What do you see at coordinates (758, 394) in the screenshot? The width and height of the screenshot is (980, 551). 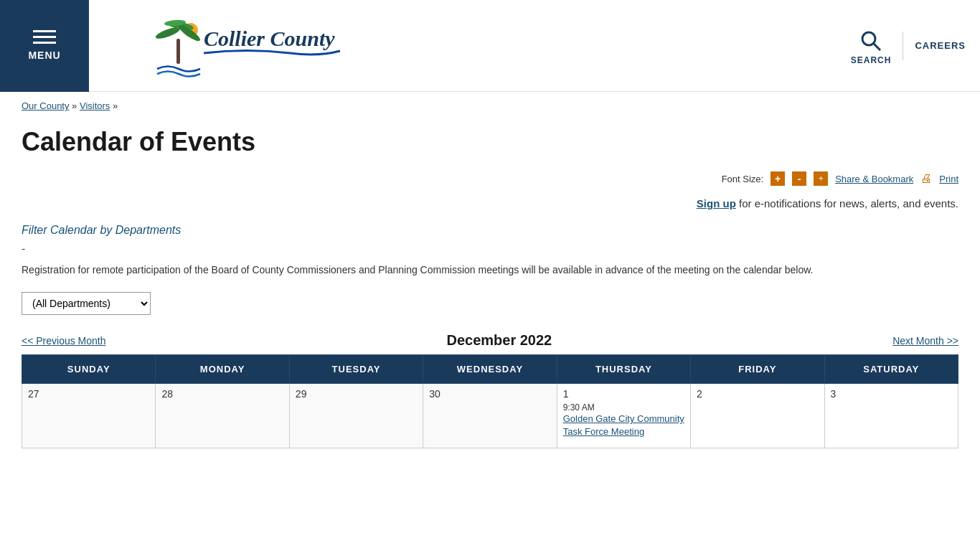 I see `day-number: 2` at bounding box center [758, 394].